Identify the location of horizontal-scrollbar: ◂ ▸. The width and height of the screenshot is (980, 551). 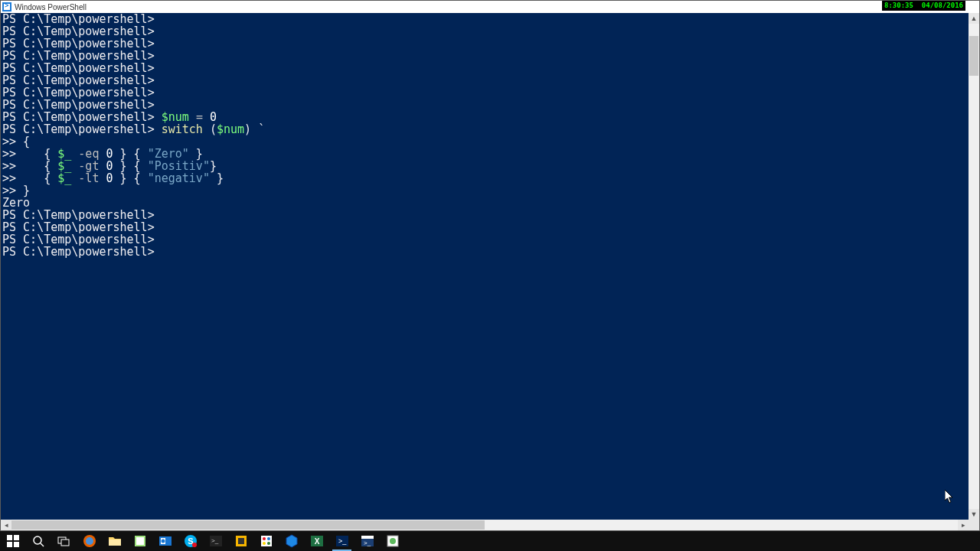
(490, 525).